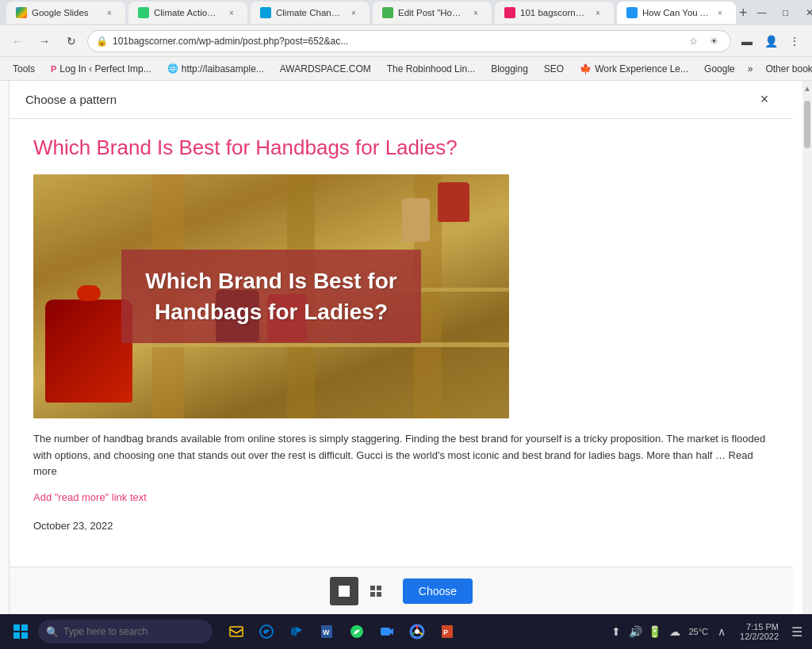 The image size is (812, 649). I want to click on tab-howcan: How Can You Add... ×, so click(676, 13).